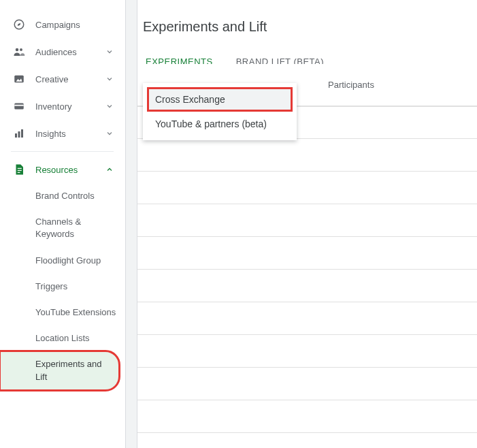  I want to click on card-icon, so click(19, 106).